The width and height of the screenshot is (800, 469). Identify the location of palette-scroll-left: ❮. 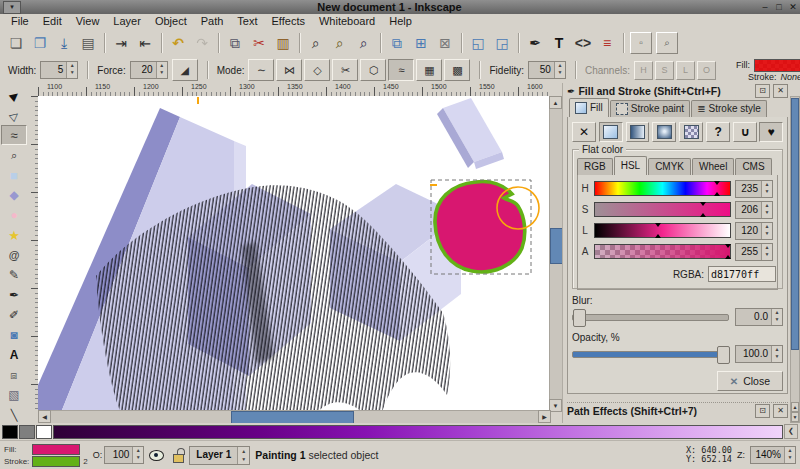
(791, 432).